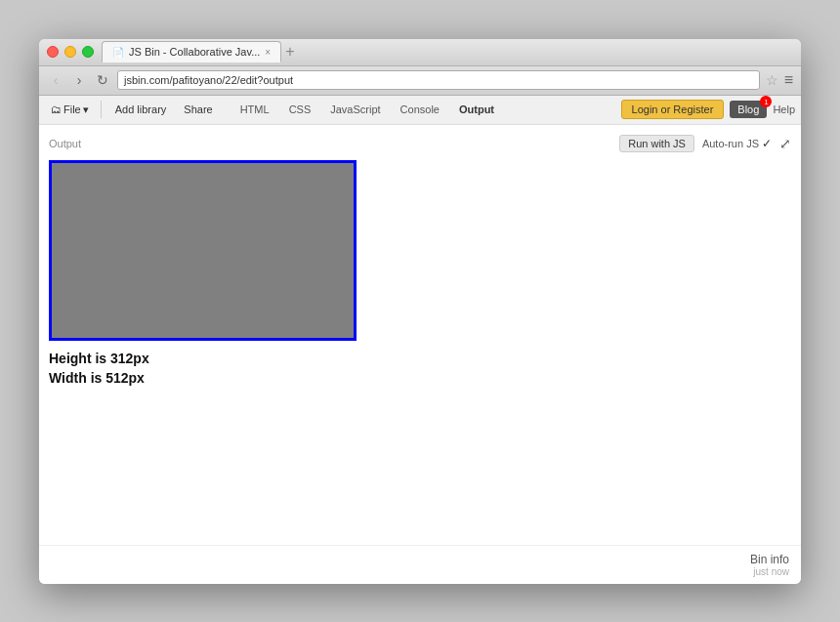  Describe the element at coordinates (289, 52) in the screenshot. I see `new-tab-button: +` at that location.